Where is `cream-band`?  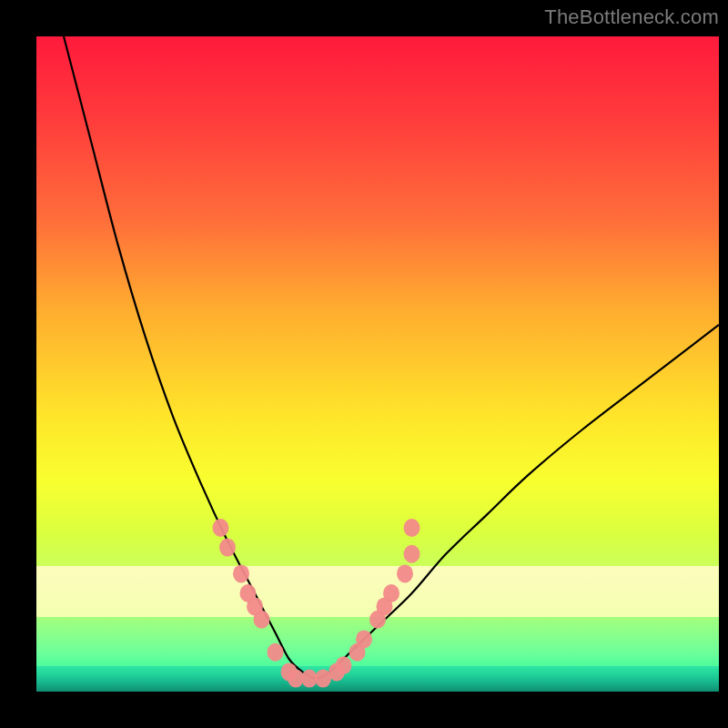
cream-band is located at coordinates (378, 592).